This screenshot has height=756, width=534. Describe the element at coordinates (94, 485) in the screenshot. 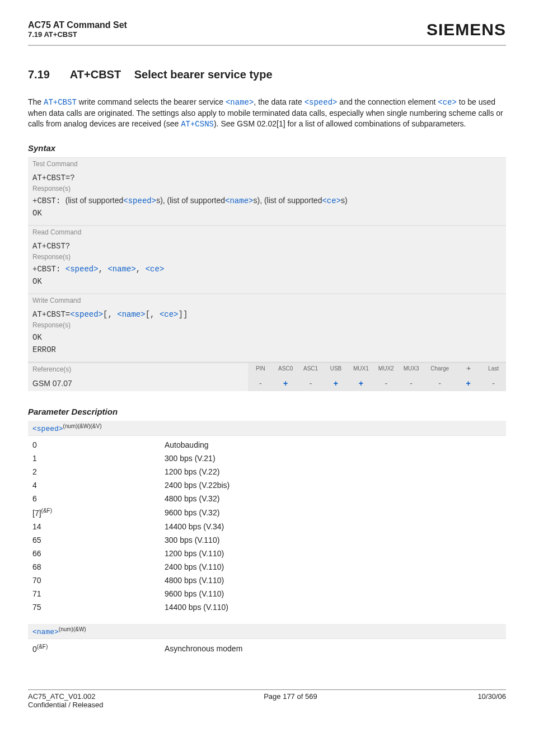

I see `param-value: 4` at that location.